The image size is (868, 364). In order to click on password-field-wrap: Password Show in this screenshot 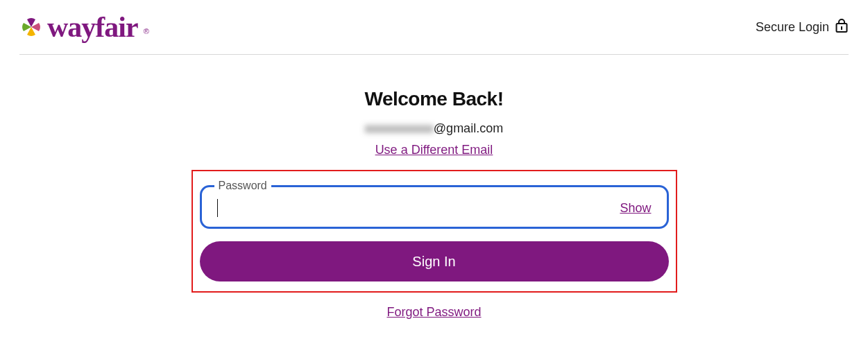, I will do `click(434, 204)`.